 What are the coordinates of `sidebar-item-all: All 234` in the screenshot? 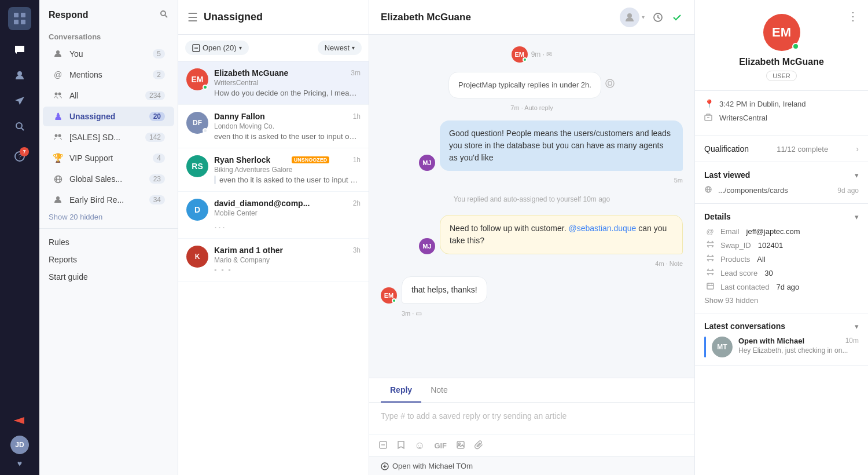 It's located at (109, 96).